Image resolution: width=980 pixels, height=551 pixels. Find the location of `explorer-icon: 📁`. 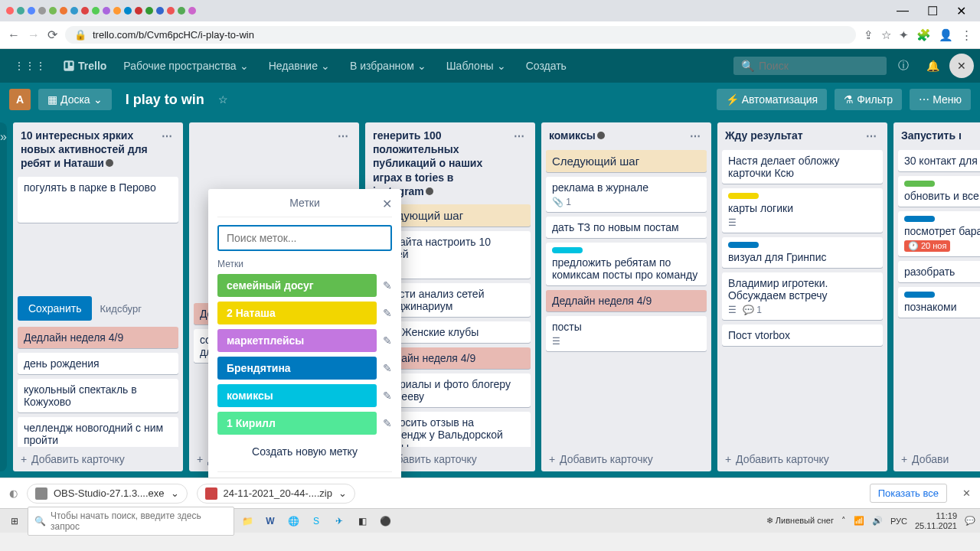

explorer-icon: 📁 is located at coordinates (247, 521).